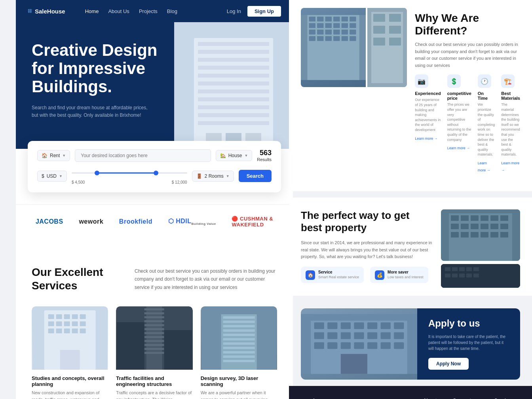 The height and width of the screenshot is (399, 532). Describe the element at coordinates (511, 124) in the screenshot. I see `feature-materials: 🏗️ Best Materials The material determine…` at that location.